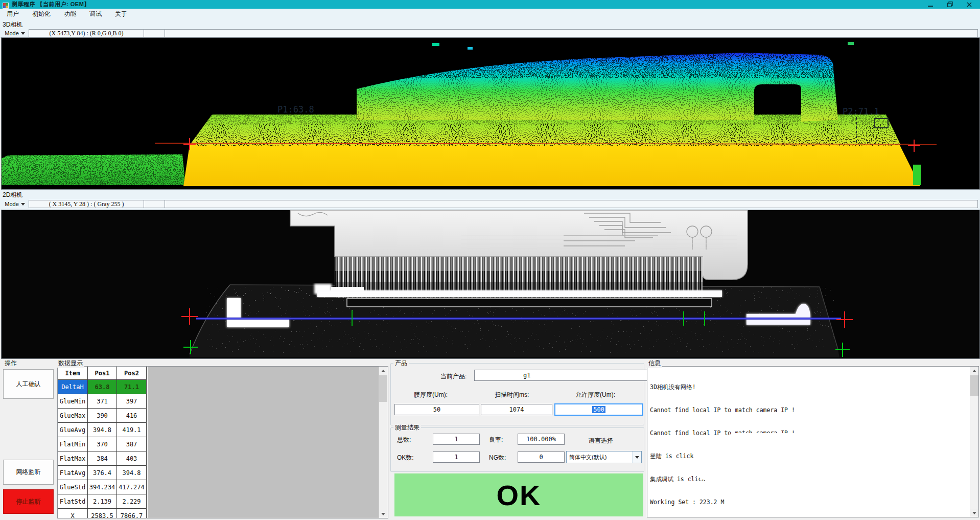 The width and height of the screenshot is (980, 520). What do you see at coordinates (407, 427) in the screenshot?
I see `result-label: 测量结果` at bounding box center [407, 427].